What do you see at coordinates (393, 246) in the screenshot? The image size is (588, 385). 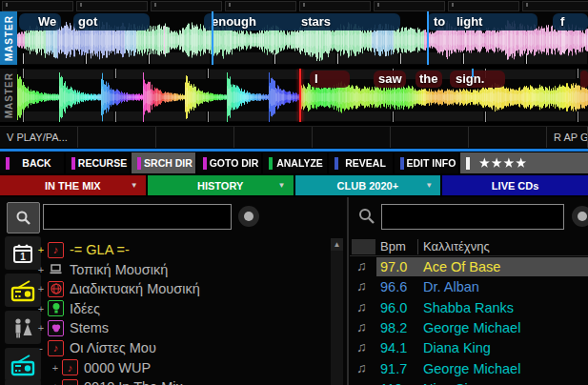 I see `column-header-bpm: Bpm` at bounding box center [393, 246].